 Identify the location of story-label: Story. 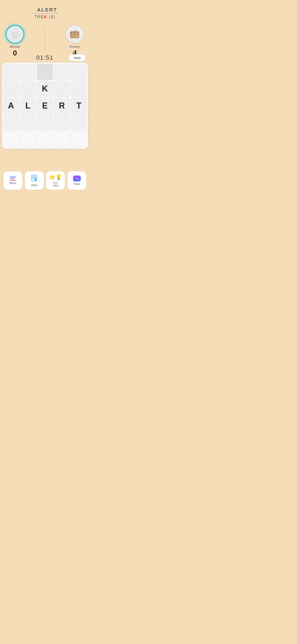
(34, 185).